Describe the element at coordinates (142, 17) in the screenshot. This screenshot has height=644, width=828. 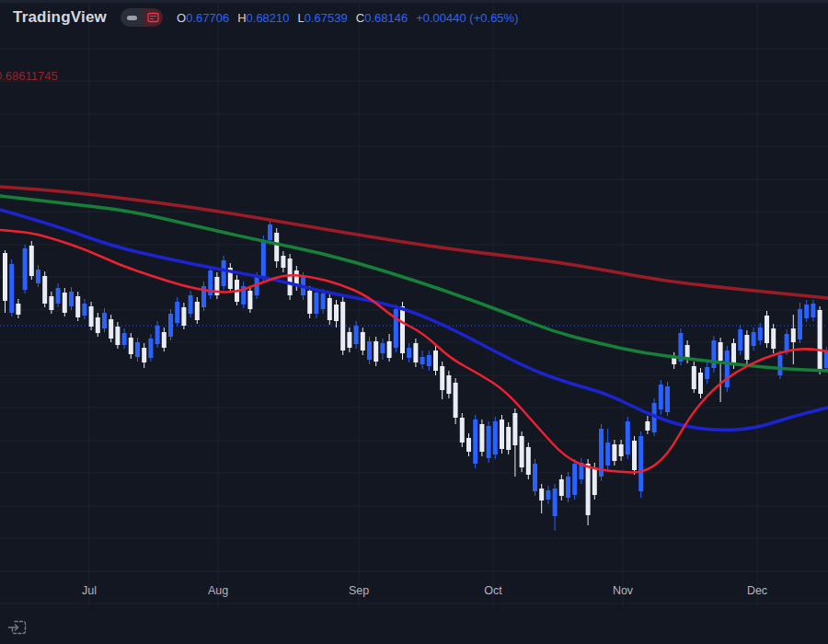
I see `legend-toggle` at that location.